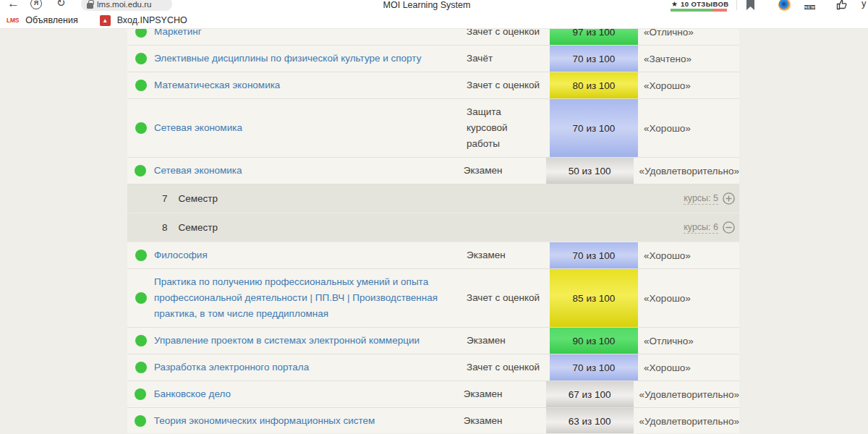 This screenshot has height=434, width=868. I want to click on score-cell: 63 из 100, so click(590, 421).